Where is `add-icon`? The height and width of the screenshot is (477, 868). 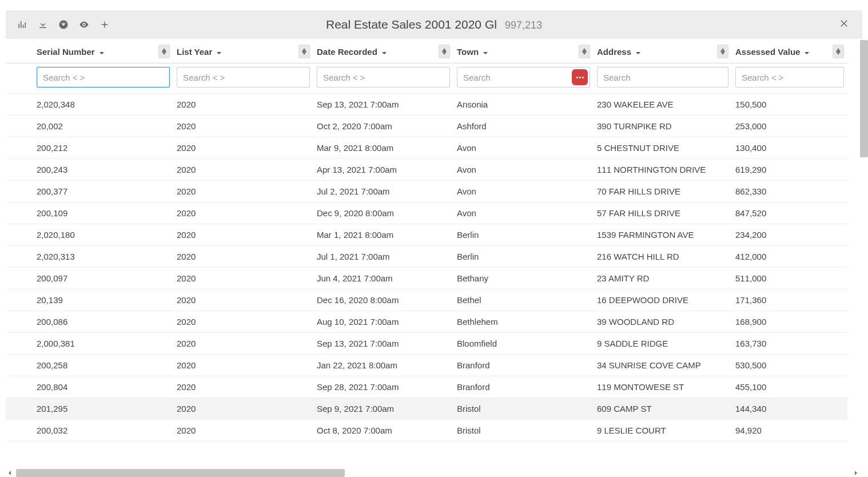 add-icon is located at coordinates (105, 25).